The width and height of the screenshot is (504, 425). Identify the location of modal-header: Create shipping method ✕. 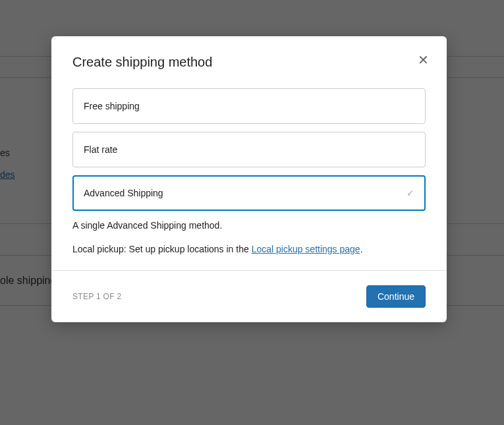
(249, 55).